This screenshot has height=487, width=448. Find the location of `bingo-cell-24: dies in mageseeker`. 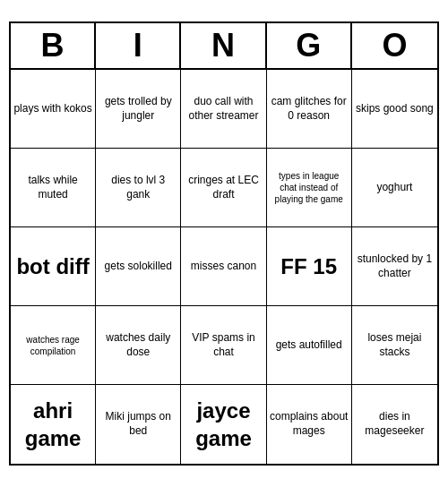

bingo-cell-24: dies in mageseeker is located at coordinates (394, 424).